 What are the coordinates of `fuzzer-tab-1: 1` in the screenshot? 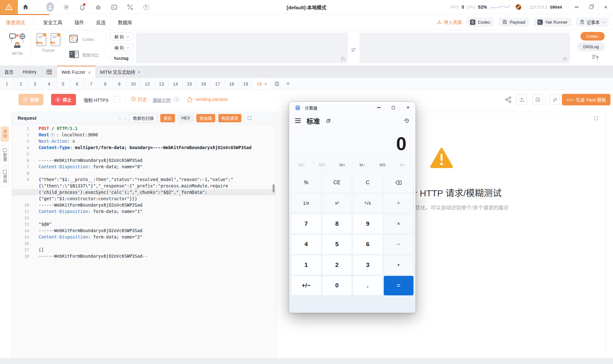 It's located at (7, 84).